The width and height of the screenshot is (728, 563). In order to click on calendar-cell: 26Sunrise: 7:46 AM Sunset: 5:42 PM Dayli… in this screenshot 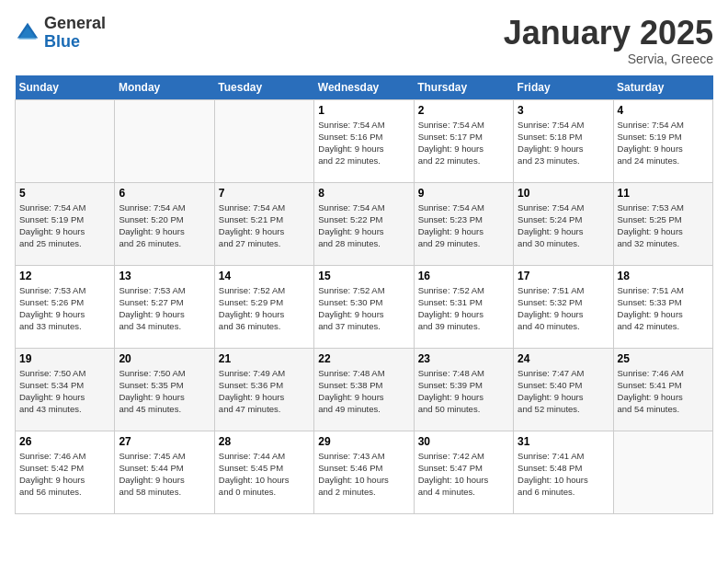, I will do `click(65, 472)`.